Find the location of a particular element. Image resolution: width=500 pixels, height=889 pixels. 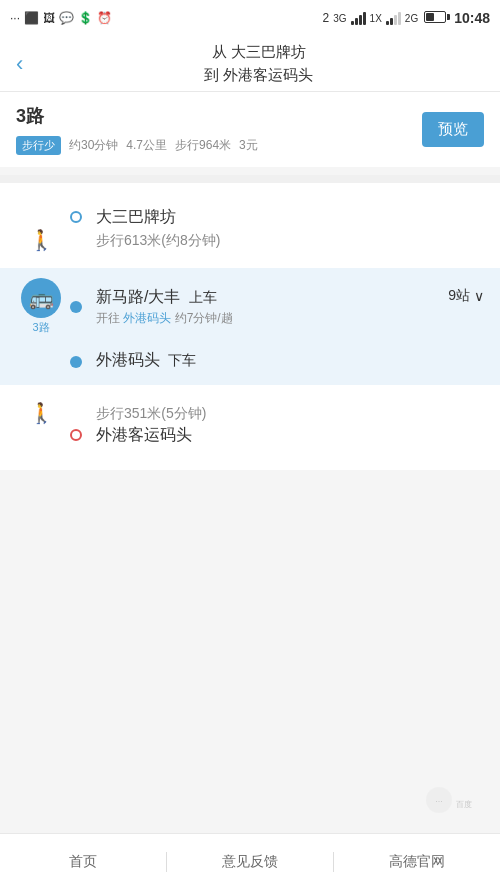

bus-direction-text: 开往 is located at coordinates (110, 318).